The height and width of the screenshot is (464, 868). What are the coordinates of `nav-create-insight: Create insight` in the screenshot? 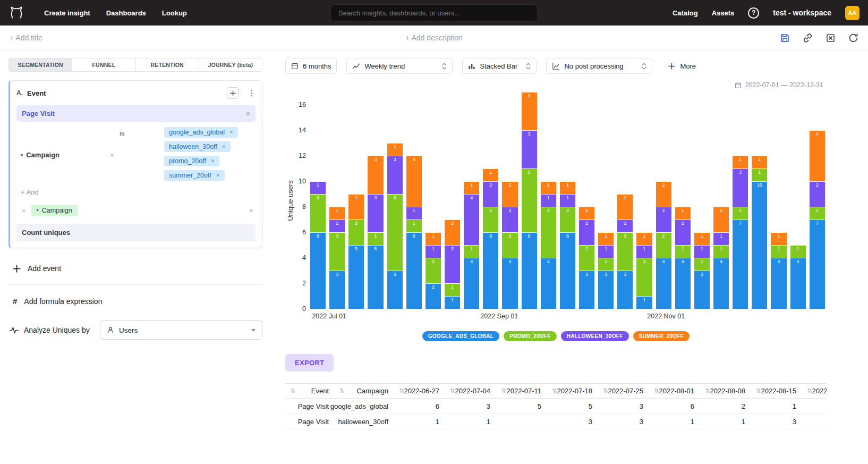 It's located at (67, 13).